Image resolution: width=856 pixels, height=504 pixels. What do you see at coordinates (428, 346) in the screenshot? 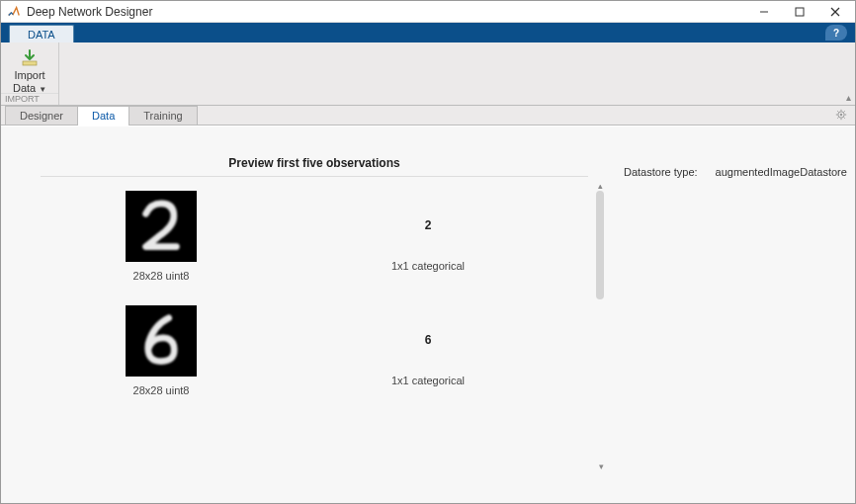
I see `observation-label-column: 6 1x1 categorical` at bounding box center [428, 346].